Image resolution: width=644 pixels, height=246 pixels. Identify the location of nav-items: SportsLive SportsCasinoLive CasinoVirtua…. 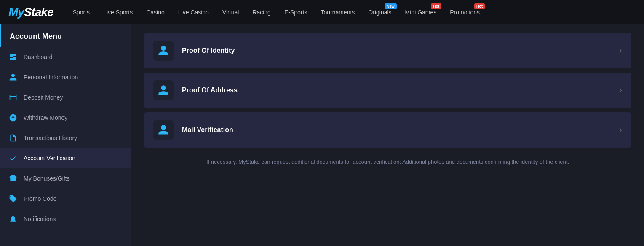
(351, 12).